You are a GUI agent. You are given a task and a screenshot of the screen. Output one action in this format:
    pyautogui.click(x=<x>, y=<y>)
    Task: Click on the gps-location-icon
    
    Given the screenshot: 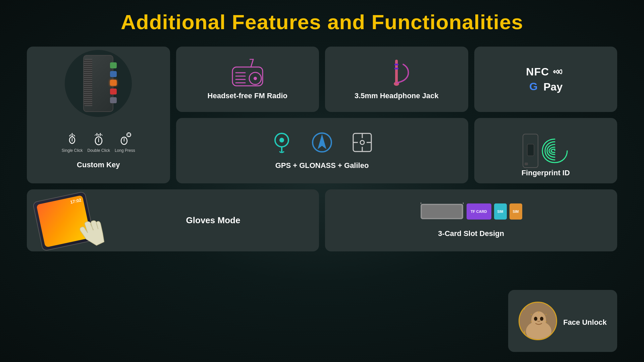 What is the action you would take?
    pyautogui.click(x=282, y=142)
    